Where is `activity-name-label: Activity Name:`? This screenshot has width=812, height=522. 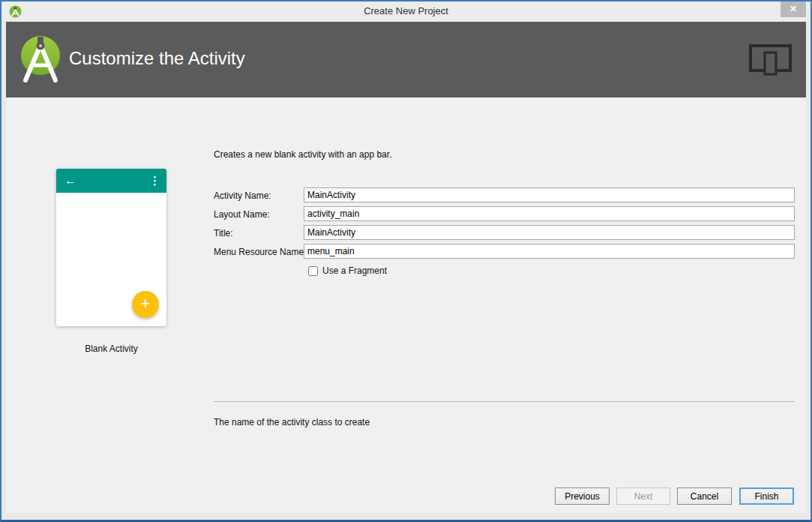 activity-name-label: Activity Name: is located at coordinates (243, 196).